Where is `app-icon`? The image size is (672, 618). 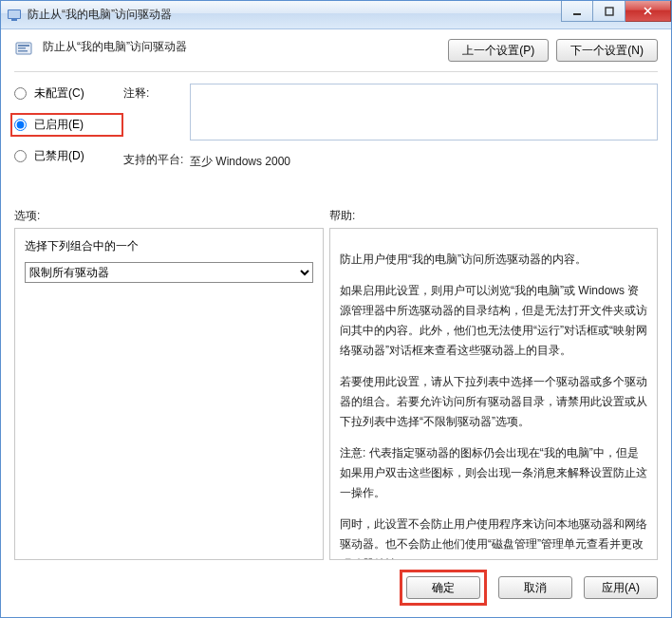 app-icon is located at coordinates (14, 15).